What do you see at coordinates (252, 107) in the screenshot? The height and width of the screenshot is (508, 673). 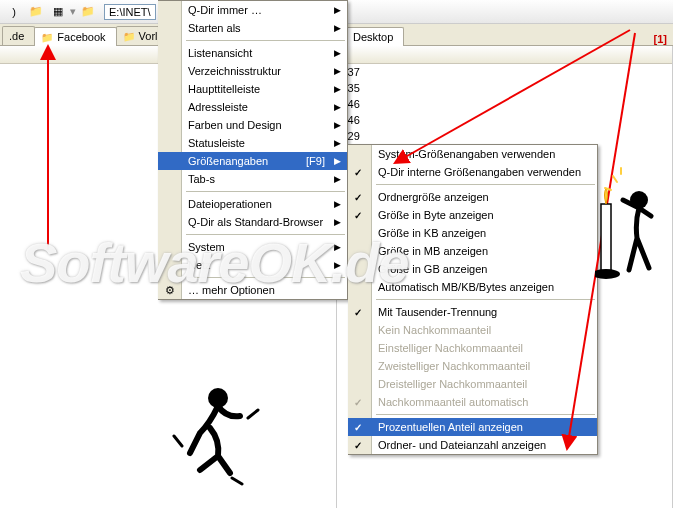 I see `menu-item: Adressleiste▶` at bounding box center [252, 107].